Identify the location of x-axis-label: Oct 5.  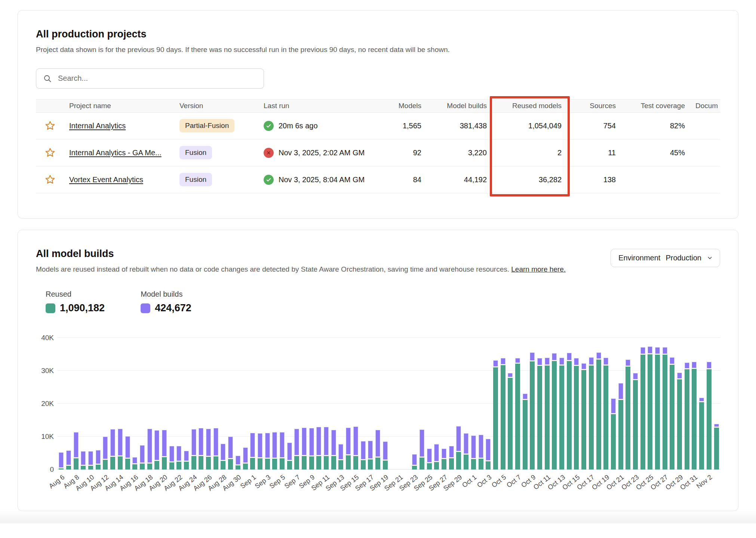
(499, 481).